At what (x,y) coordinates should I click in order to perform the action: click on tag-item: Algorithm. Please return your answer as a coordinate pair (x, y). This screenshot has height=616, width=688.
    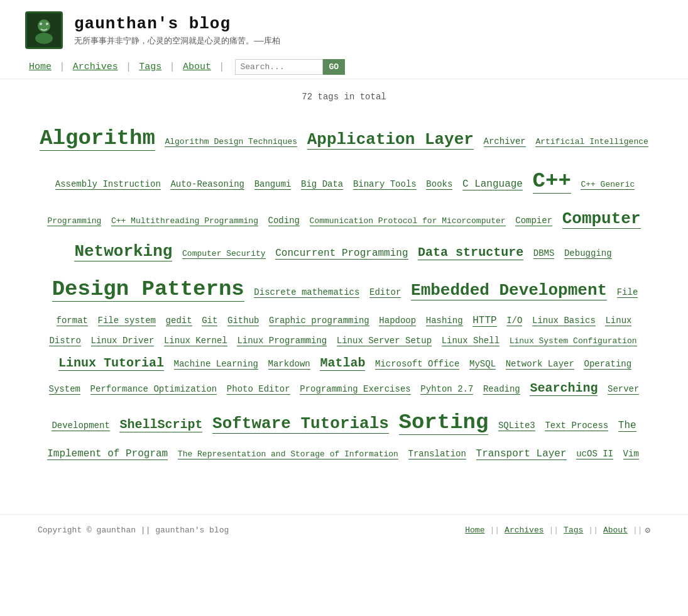
    Looking at the image, I should click on (97, 138).